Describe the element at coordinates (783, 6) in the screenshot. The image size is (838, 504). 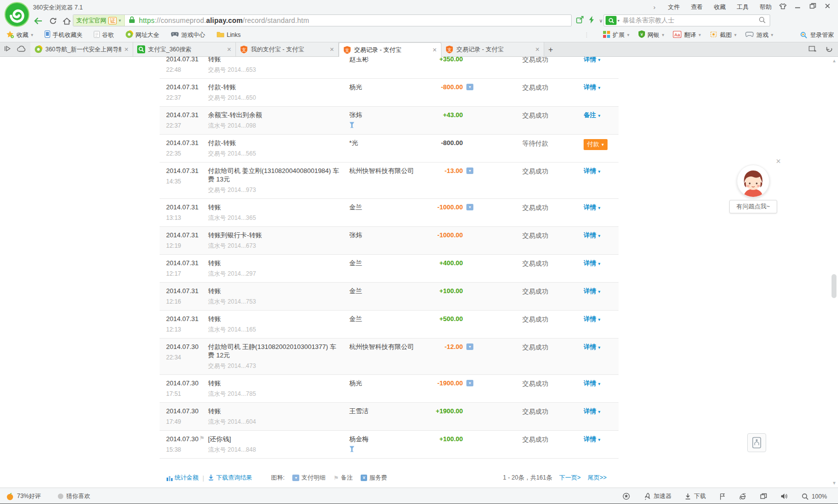
I see `skin-button` at that location.